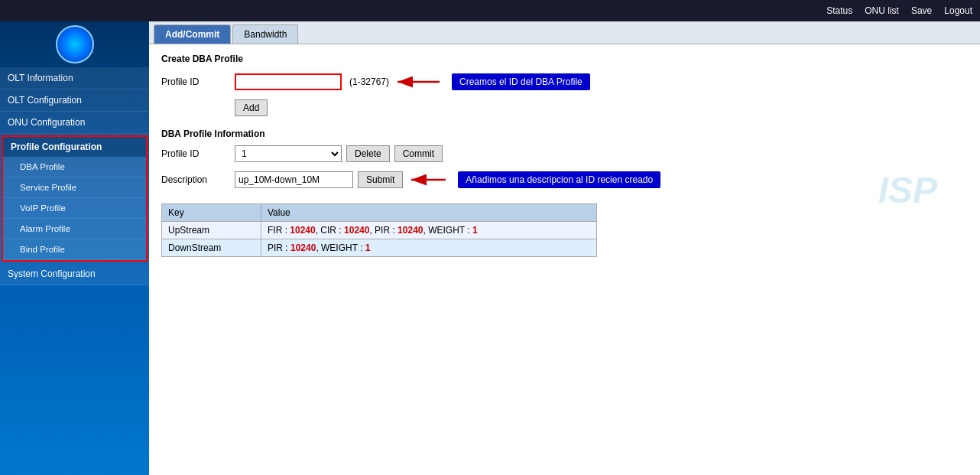 This screenshot has height=475, width=980. Describe the element at coordinates (490, 11) in the screenshot. I see `top-nav: Status ONU list Save Logout` at that location.